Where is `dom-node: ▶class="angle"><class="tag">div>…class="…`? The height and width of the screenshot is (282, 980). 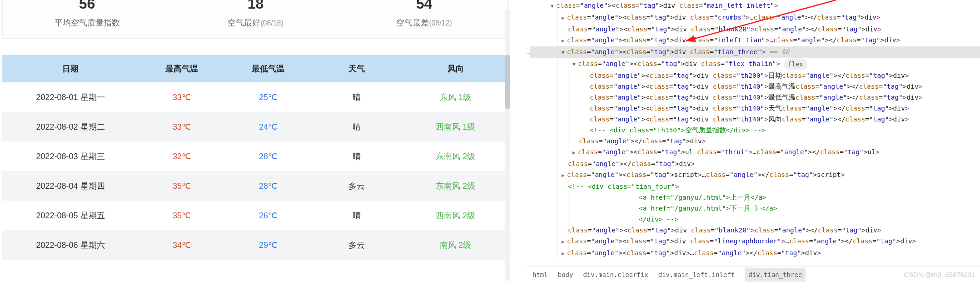 dom-node: ▶class="angle"><class="tag">div>…class="… is located at coordinates (755, 252).